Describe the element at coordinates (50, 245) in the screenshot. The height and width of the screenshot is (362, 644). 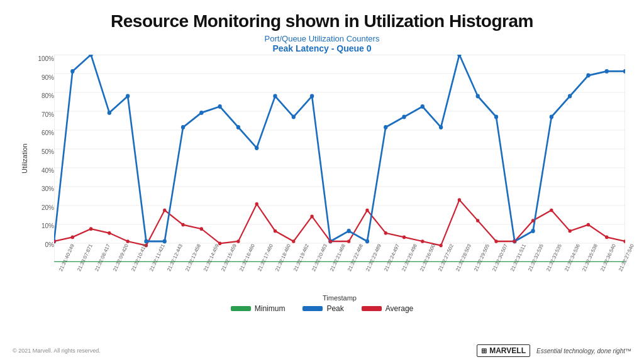
I see `y-tick: 0%` at that location.